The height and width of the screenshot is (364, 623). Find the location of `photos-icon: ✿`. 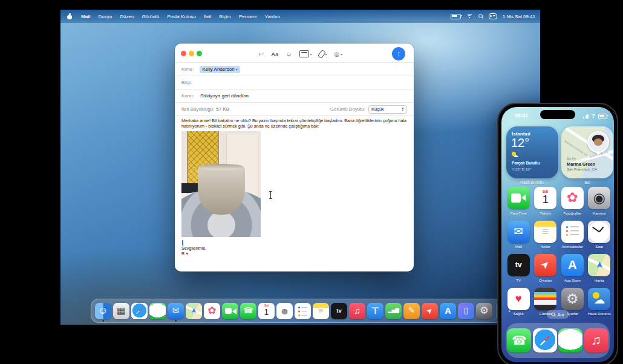

photos-icon: ✿ is located at coordinates (212, 311).